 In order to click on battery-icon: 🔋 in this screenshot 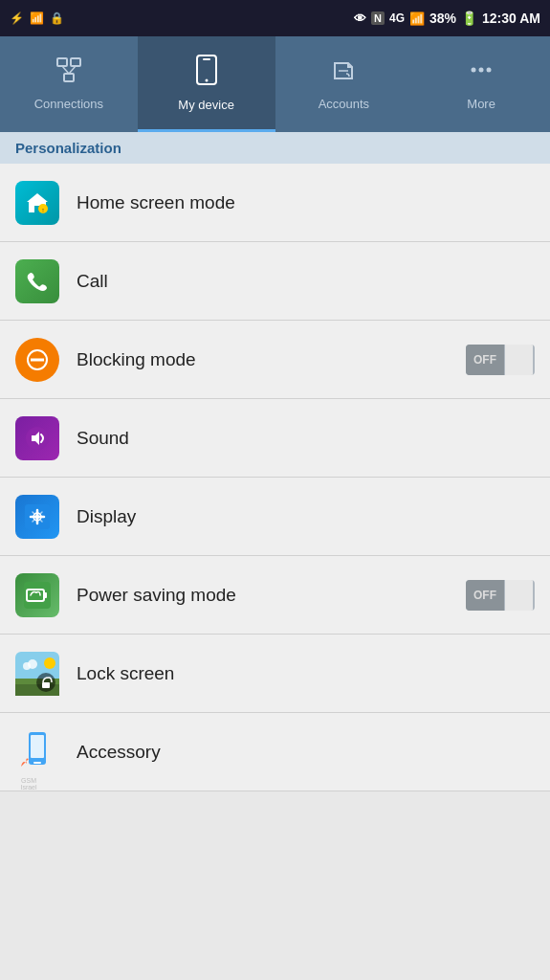, I will do `click(469, 18)`.